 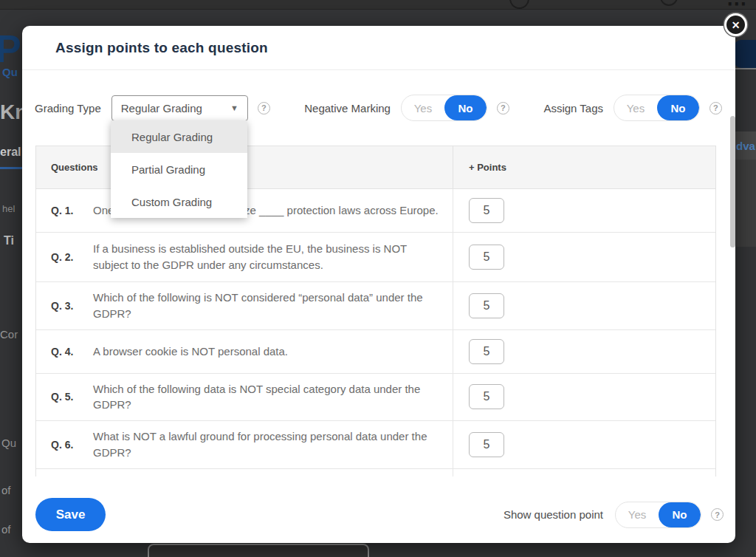 I want to click on question-number: Q. 2., so click(x=72, y=257).